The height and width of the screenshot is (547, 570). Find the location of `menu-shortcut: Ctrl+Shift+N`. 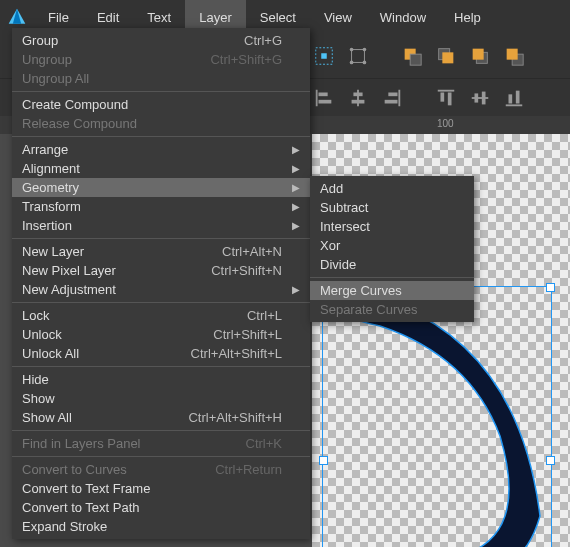

menu-shortcut: Ctrl+Shift+N is located at coordinates (246, 270).